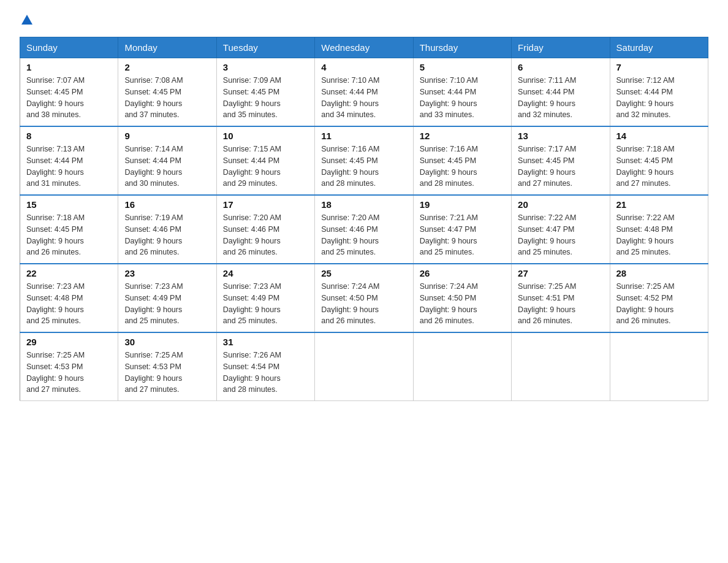 The width and height of the screenshot is (728, 563). Describe the element at coordinates (364, 161) in the screenshot. I see `calendar-cell: 11 Sunrise: 7:16 AMSunset: 4:45 PMDaylig…` at that location.